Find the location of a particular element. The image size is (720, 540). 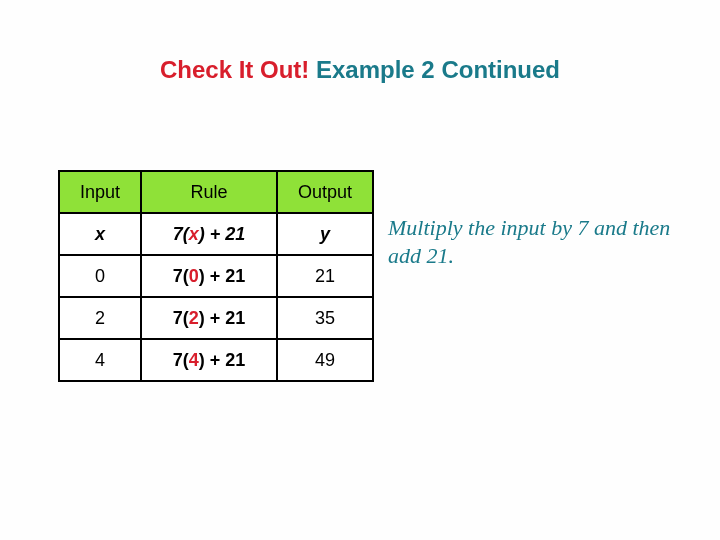

cell-rule: 7(4) + 21 is located at coordinates (209, 360).